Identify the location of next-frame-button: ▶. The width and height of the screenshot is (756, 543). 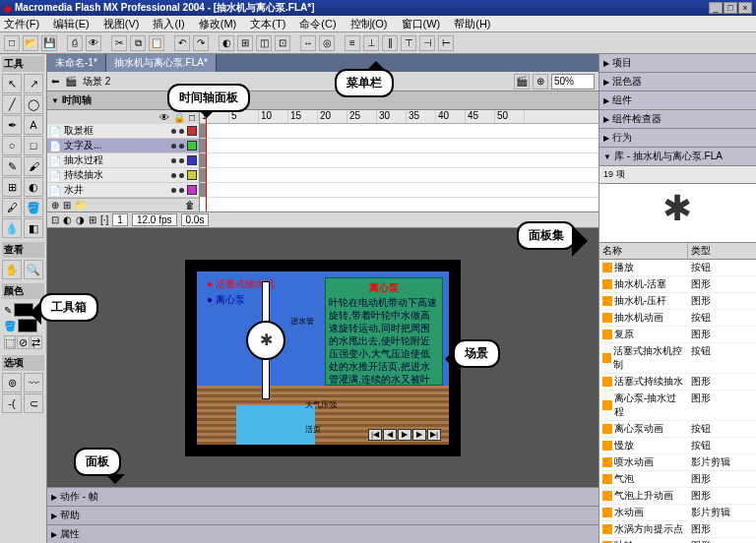
(419, 435).